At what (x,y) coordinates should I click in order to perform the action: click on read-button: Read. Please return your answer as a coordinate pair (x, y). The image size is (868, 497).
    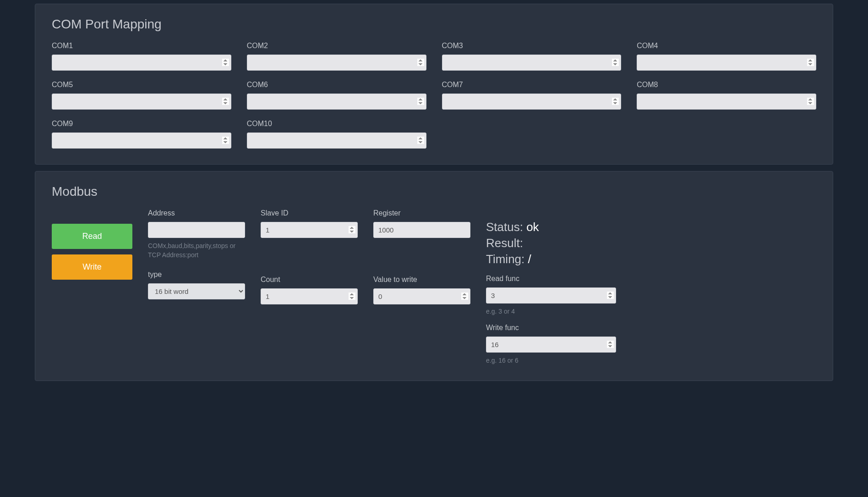
    Looking at the image, I should click on (92, 237).